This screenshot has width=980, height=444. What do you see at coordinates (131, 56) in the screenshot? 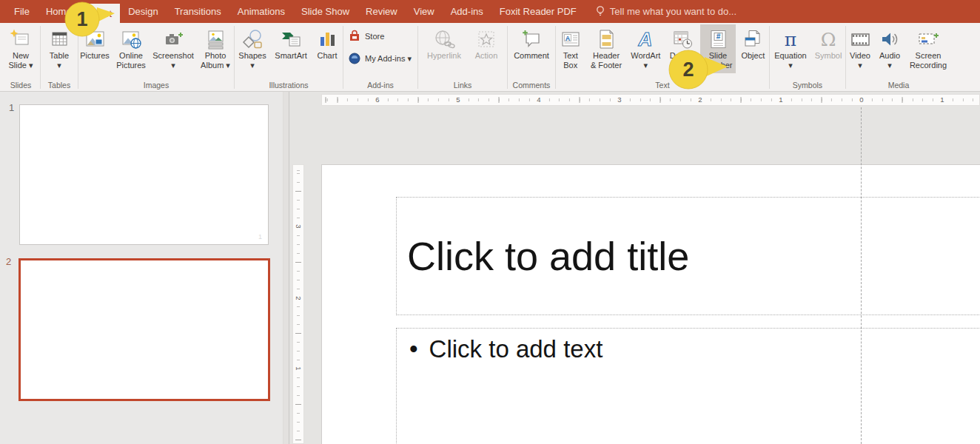
I see `button-label: Online` at bounding box center [131, 56].